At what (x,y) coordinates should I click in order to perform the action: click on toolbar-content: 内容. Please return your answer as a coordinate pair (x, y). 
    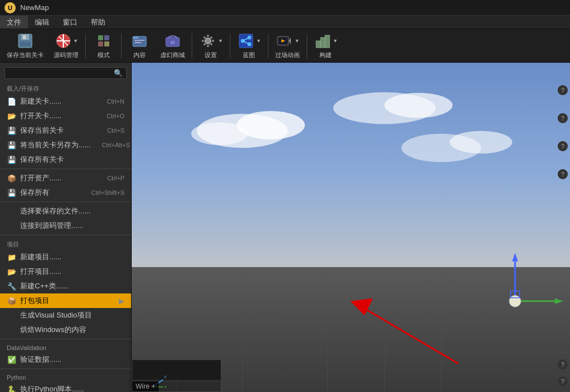
    Looking at the image, I should click on (139, 46).